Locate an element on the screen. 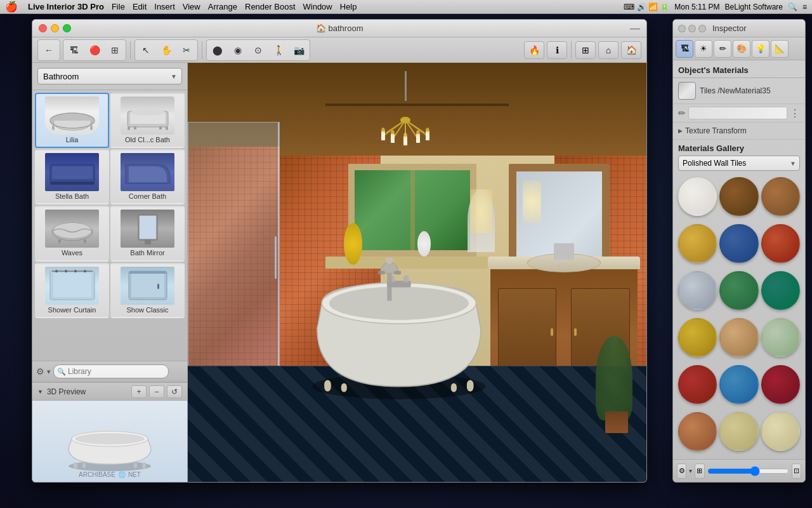  inspector-tool-material: 🎨 is located at coordinates (742, 49).